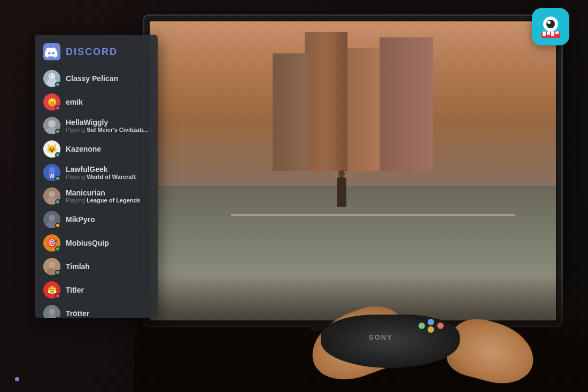 Image resolution: width=588 pixels, height=392 pixels. What do you see at coordinates (100, 177) in the screenshot?
I see `user-activity-lawfulgeek: Playing World of Warcraft` at bounding box center [100, 177].